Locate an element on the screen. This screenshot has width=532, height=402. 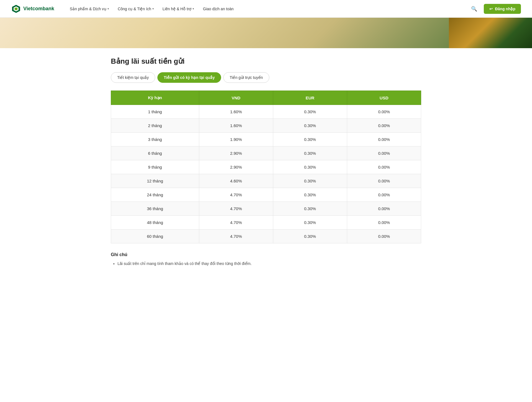
cell-term: 6 tháng is located at coordinates (155, 153).